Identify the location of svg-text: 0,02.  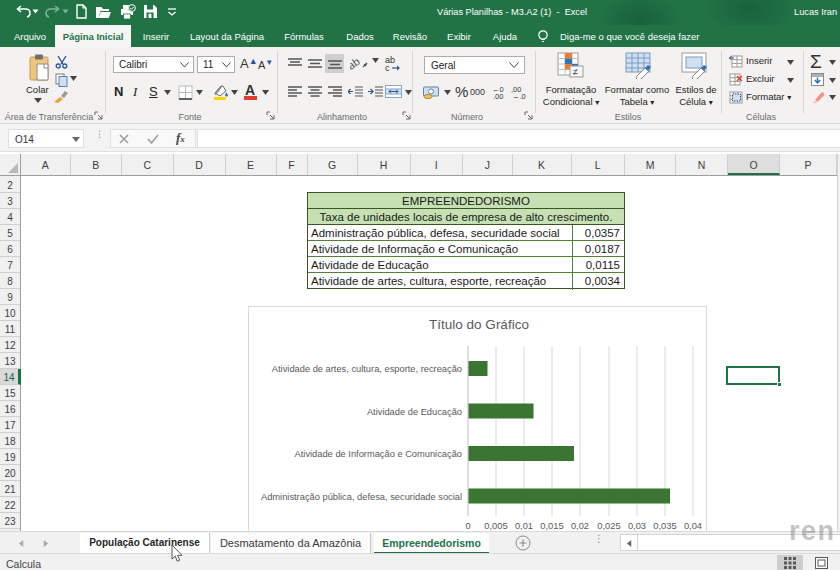
(580, 526).